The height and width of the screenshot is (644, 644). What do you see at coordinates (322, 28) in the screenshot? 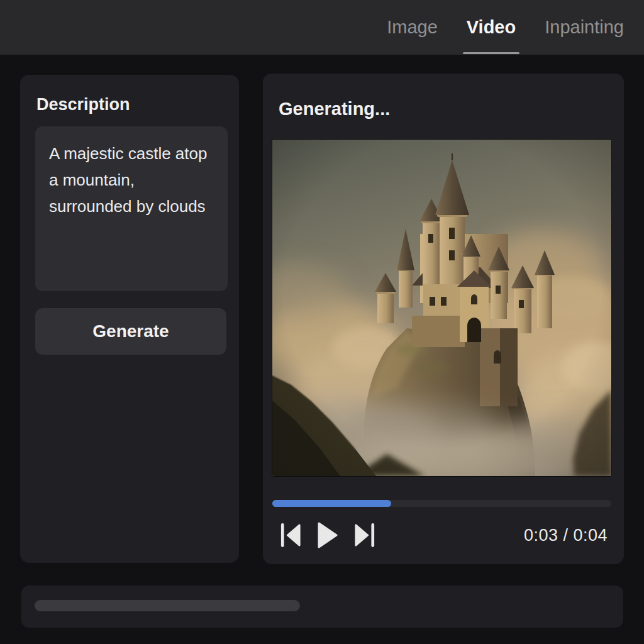
I see `topbar: Image Video Inpainting` at bounding box center [322, 28].